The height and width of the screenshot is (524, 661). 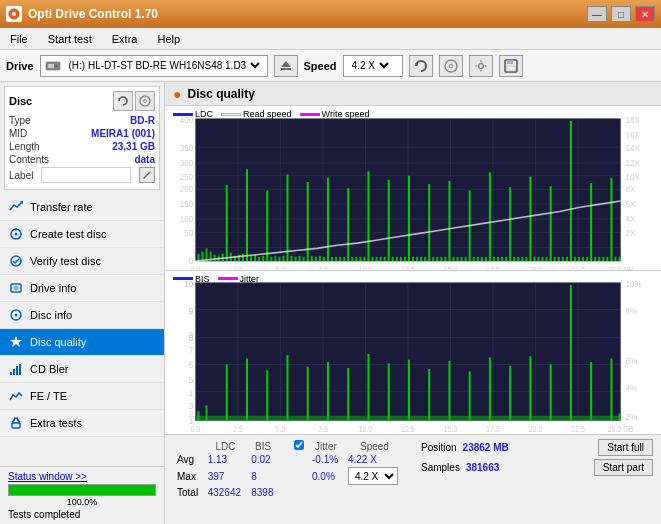 What do you see at coordinates (82, 514) in the screenshot?
I see `status-text: Tests completed` at bounding box center [82, 514].